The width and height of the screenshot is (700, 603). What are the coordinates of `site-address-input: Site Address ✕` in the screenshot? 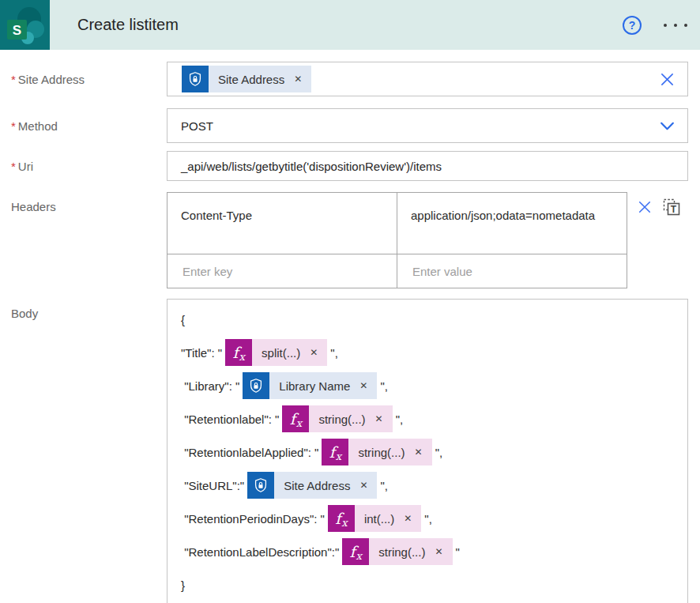 It's located at (427, 79).